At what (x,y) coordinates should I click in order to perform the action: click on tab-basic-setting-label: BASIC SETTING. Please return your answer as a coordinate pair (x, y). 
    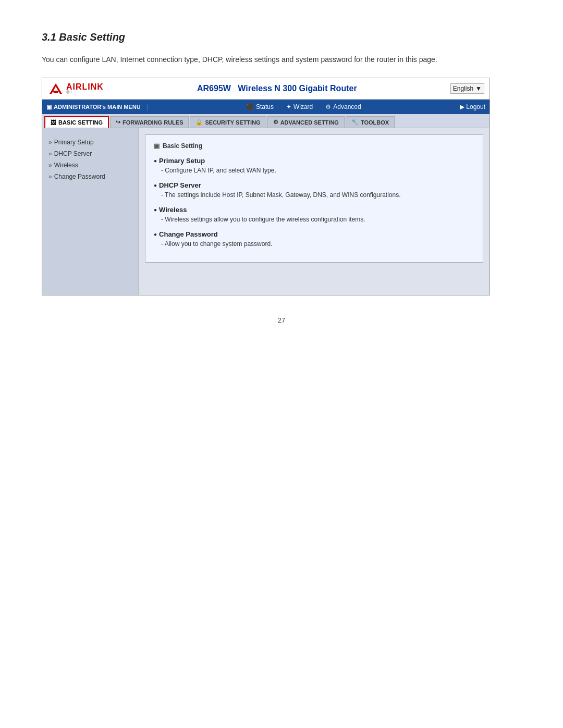
    Looking at the image, I should click on (80, 122).